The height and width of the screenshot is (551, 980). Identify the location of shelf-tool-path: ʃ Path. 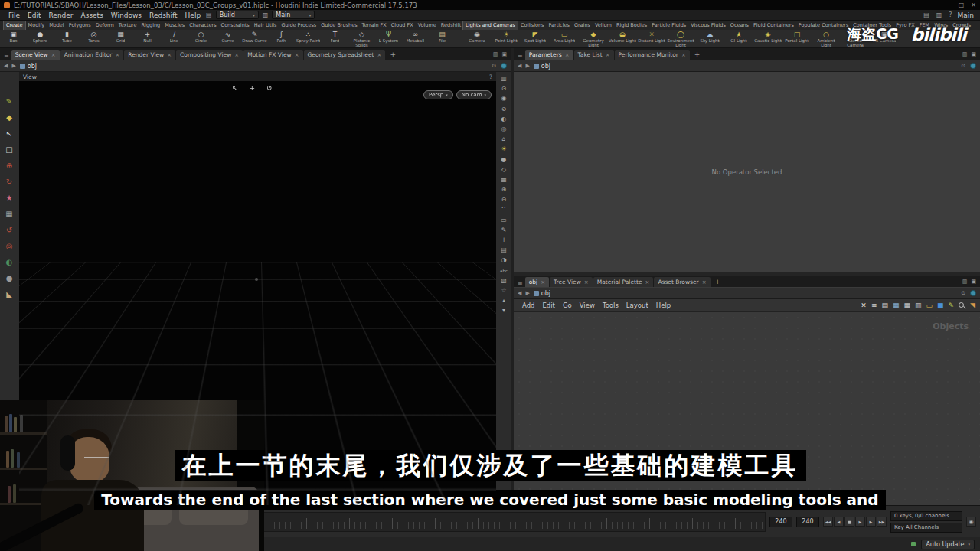
(282, 38).